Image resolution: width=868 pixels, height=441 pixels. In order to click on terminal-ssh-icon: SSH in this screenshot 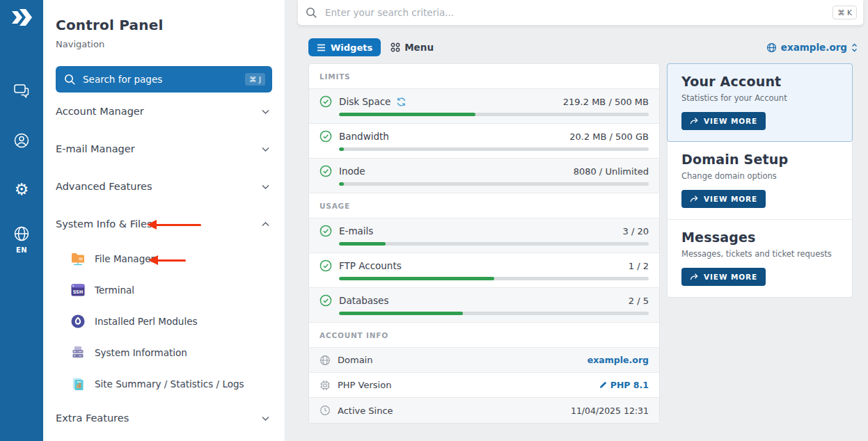, I will do `click(78, 290)`.